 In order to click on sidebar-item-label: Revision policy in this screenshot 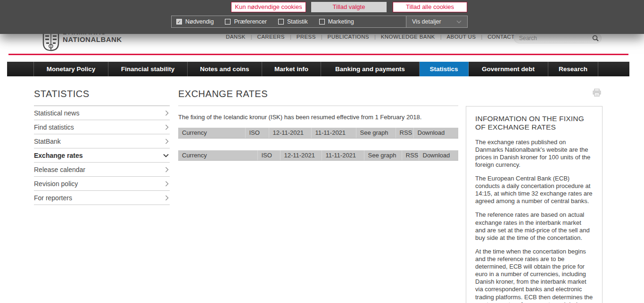, I will do `click(56, 184)`.